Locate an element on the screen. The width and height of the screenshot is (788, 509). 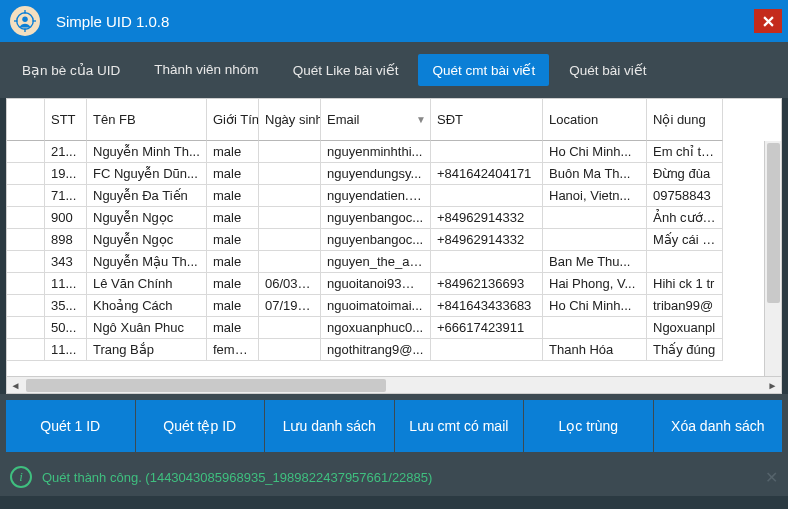
tab-quét-like-bài-viết: Quét Like bài viết is located at coordinates (346, 70).